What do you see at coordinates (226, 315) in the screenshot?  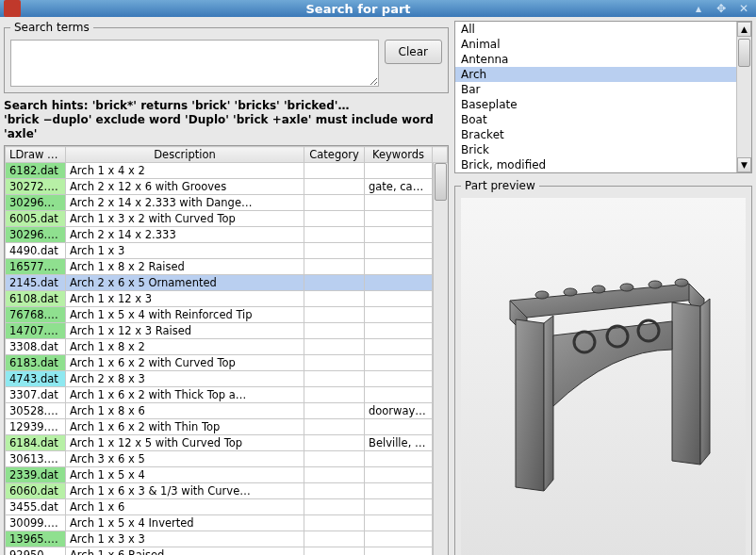 I see `table-row: 76768.datArch 1 x 5 x 4 with Reinforced …` at bounding box center [226, 315].